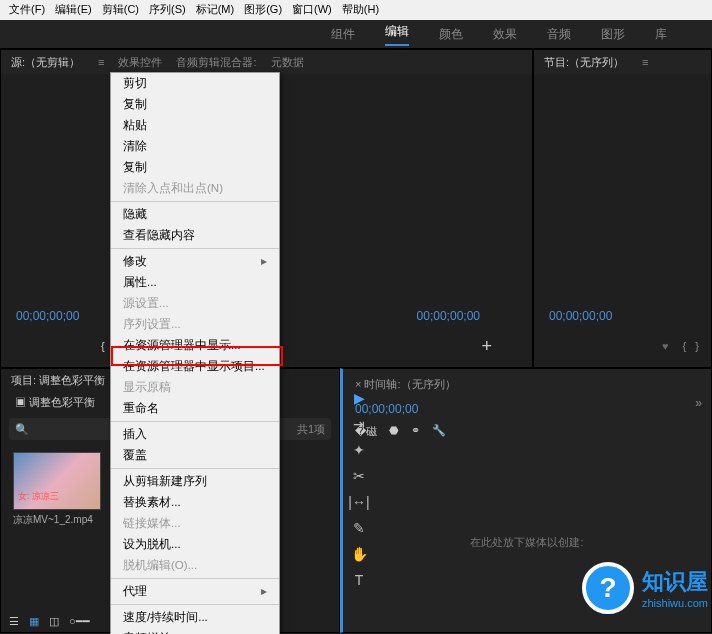  I want to click on project-footer: ☰ ▦ ◫ ○━━, so click(50, 622).